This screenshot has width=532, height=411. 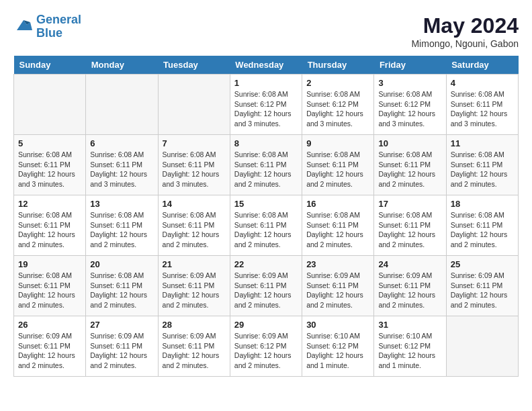 I want to click on day-number: 24, so click(x=410, y=265).